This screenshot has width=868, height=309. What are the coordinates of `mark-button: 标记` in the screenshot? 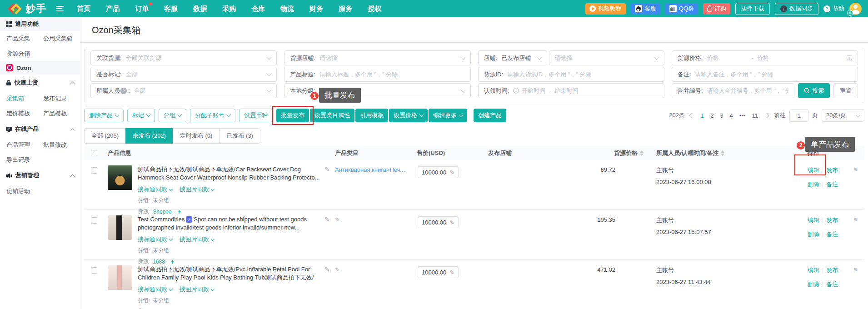 It's located at (141, 115).